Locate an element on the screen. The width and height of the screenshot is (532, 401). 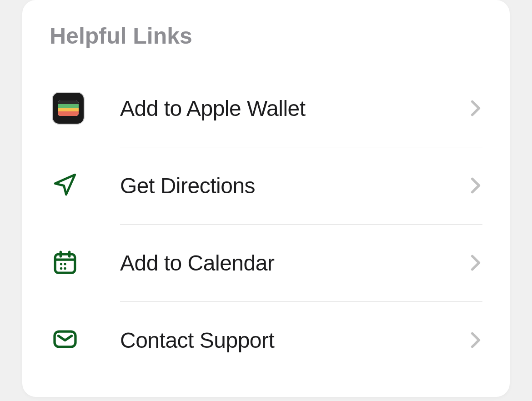
wallet-icon is located at coordinates (68, 108).